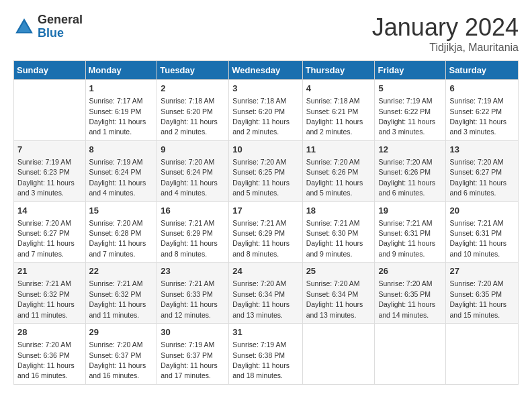 This screenshot has height=411, width=532. Describe the element at coordinates (335, 116) in the screenshot. I see `day-info: Sunrise: 7:18 AMSunset: 6:21 PMDaylight:…` at that location.